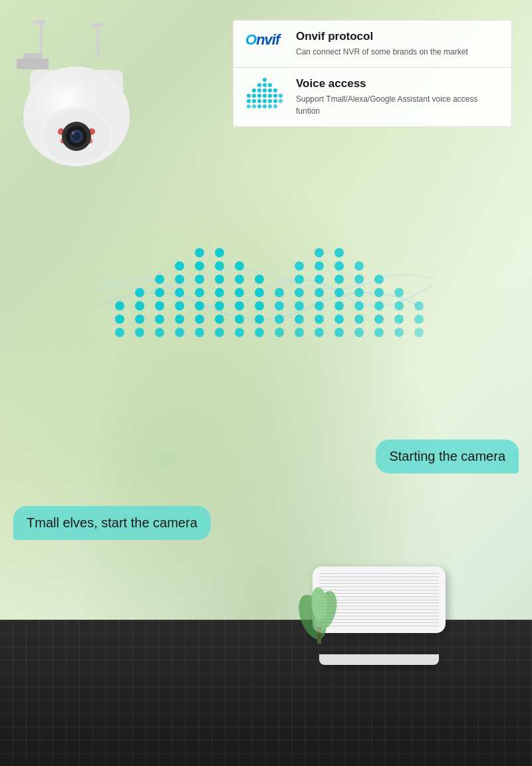 The image size is (532, 766). I want to click on voice-title: Voice access, so click(398, 84).